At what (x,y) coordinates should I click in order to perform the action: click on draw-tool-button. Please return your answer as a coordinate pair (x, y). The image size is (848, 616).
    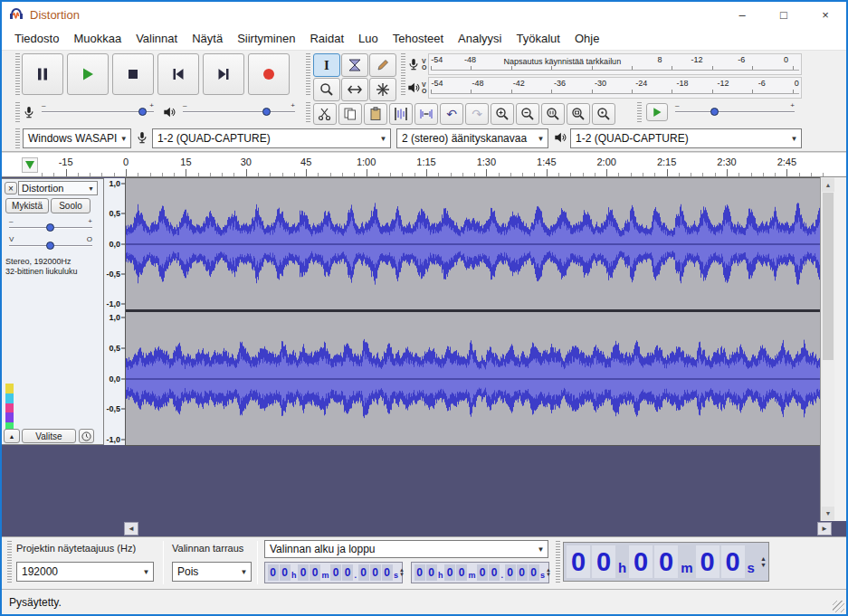
    Looking at the image, I should click on (383, 65).